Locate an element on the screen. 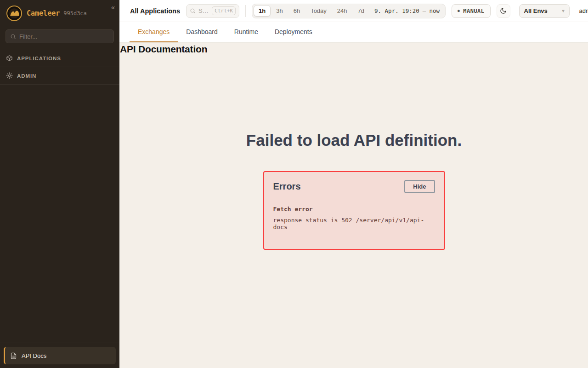 The height and width of the screenshot is (368, 588). topbar: All Applications S… Ctrl+K 1h 3h 6h Toda… is located at coordinates (354, 11).